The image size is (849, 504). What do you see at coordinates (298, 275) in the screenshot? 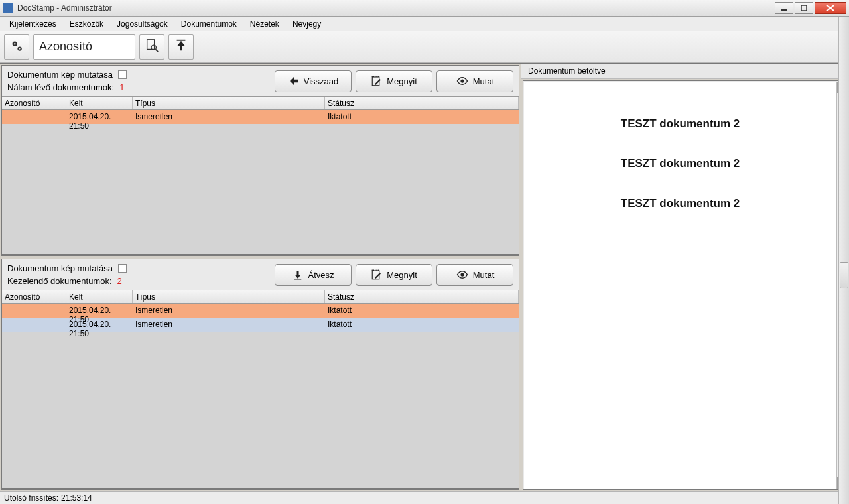
I see `download-icon` at bounding box center [298, 275].